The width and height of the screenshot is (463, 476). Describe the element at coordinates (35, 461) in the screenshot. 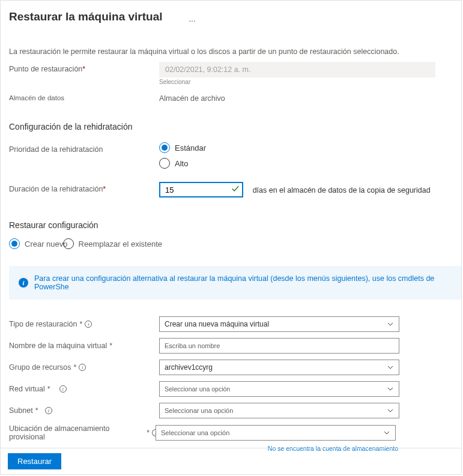

I see `restore-button: Restaurar` at that location.